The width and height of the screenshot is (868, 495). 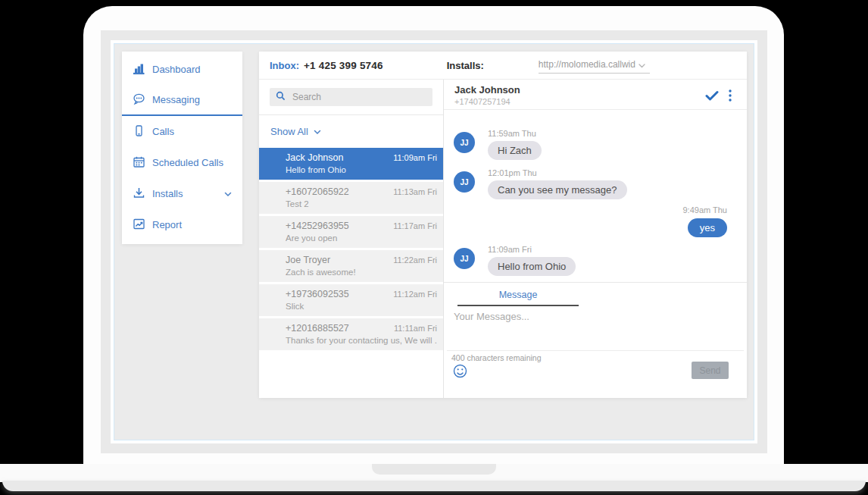 What do you see at coordinates (434, 473) in the screenshot?
I see `laptop-base` at bounding box center [434, 473].